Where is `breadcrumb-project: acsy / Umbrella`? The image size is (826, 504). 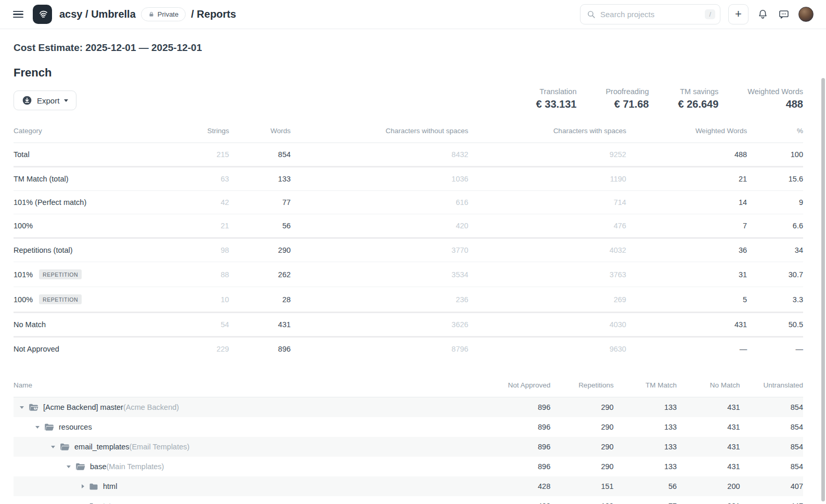 breadcrumb-project: acsy / Umbrella is located at coordinates (98, 15).